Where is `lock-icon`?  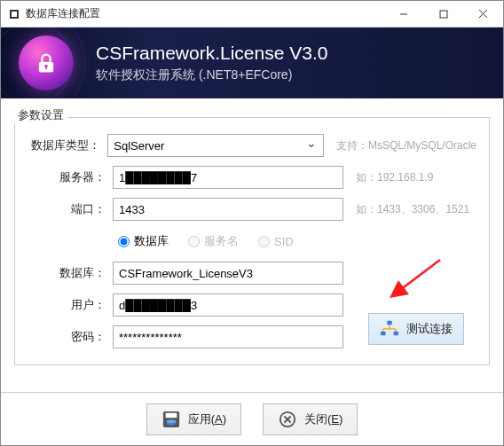
lock-icon is located at coordinates (46, 63).